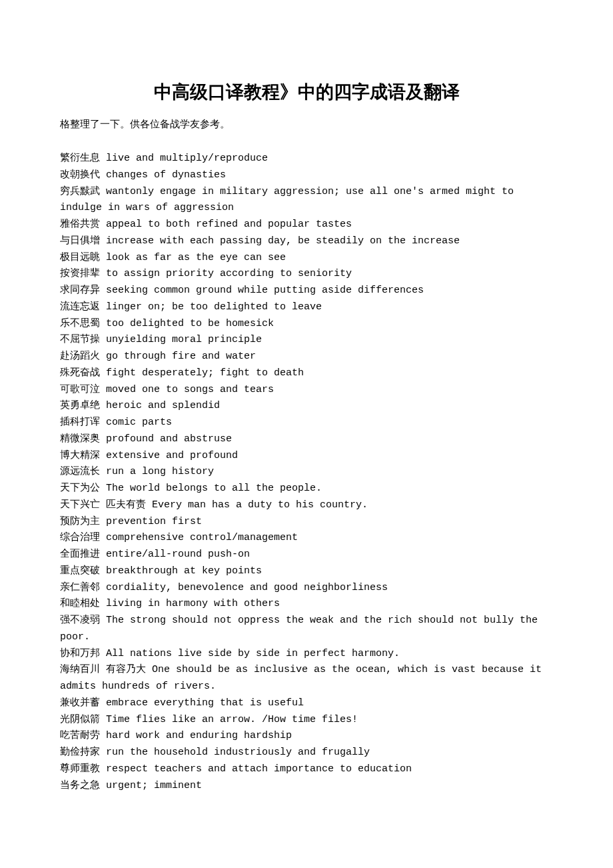  I want to click on idiom-entry: 兼收并蓄 embrace everything that is useful, so click(306, 704).